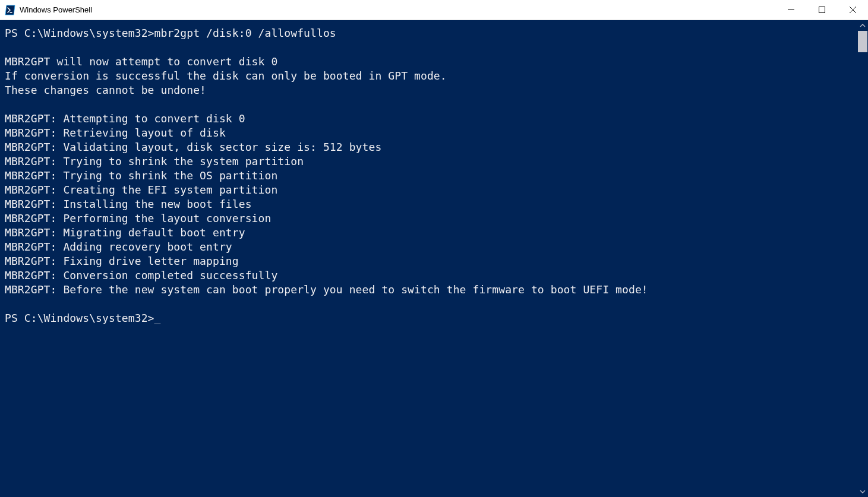  What do you see at coordinates (10, 10) in the screenshot?
I see `powershell-icon` at bounding box center [10, 10].